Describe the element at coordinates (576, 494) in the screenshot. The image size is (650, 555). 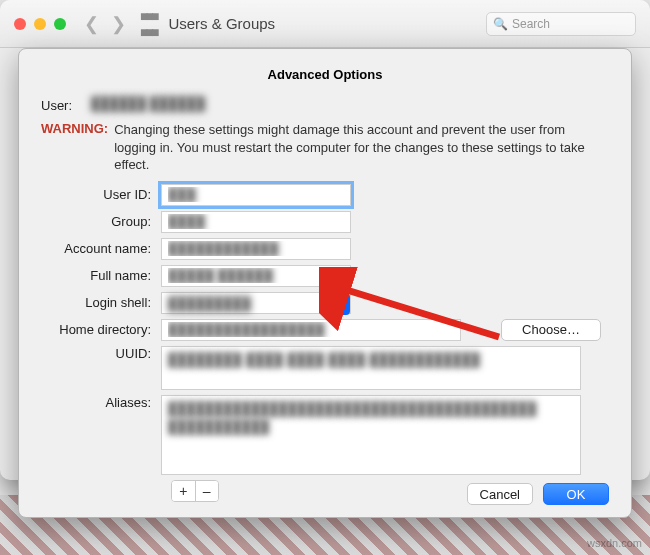
I see `ok-button: OK` at that location.